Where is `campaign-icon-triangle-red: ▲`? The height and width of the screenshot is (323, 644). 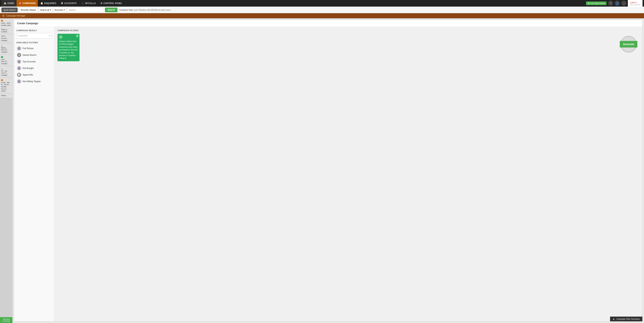 campaign-icon-triangle-red: ▲ is located at coordinates (2, 46).